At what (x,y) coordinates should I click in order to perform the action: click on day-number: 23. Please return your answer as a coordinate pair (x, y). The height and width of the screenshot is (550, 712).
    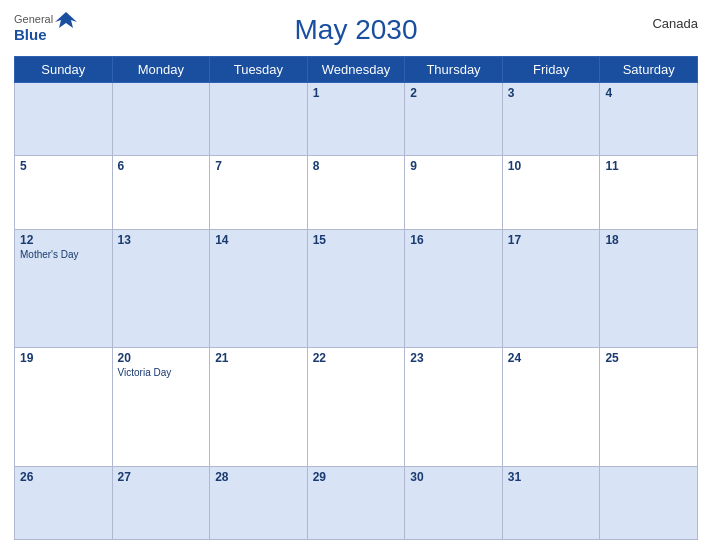
    Looking at the image, I should click on (454, 358).